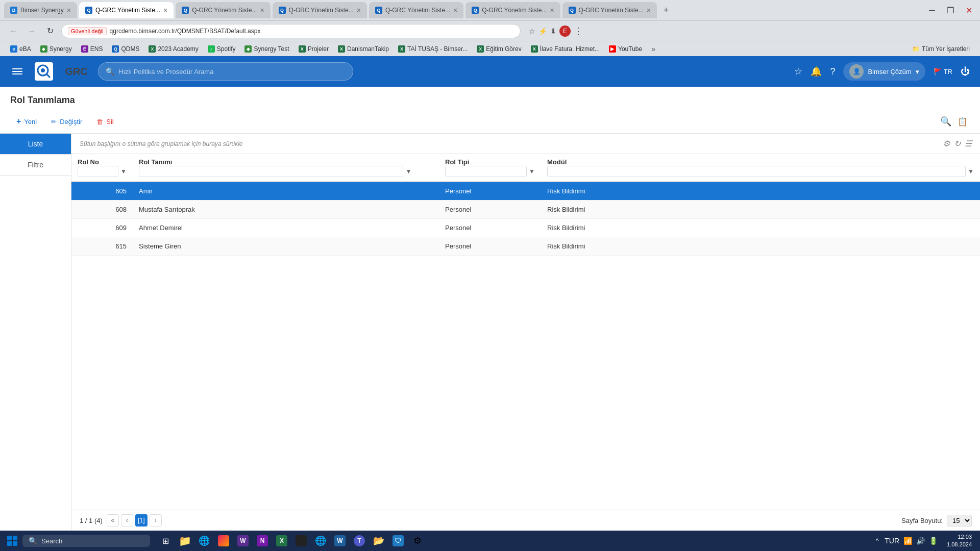 This screenshot has width=980, height=551. Describe the element at coordinates (526, 191) in the screenshot. I see `table-row: 605AmirPersonelRisk Bildirimi` at that location.